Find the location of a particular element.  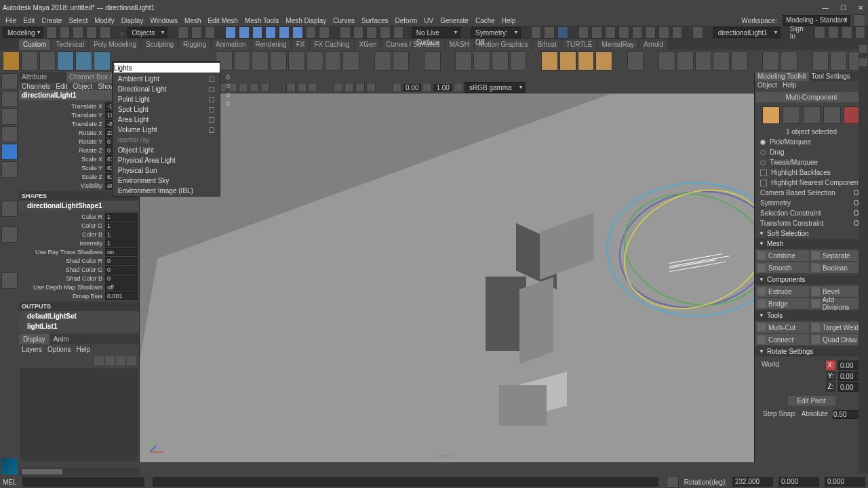

shelf-tab: Arnold is located at coordinates (654, 45).